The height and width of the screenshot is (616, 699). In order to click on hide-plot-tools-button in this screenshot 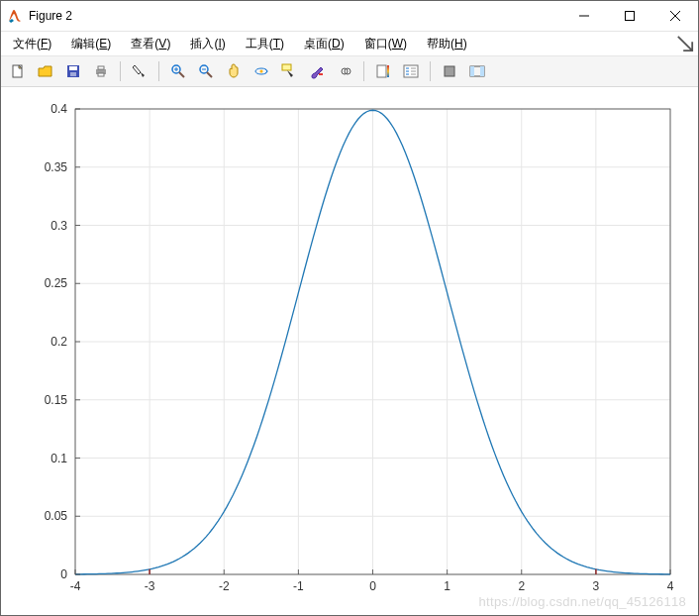, I will do `click(449, 71)`.